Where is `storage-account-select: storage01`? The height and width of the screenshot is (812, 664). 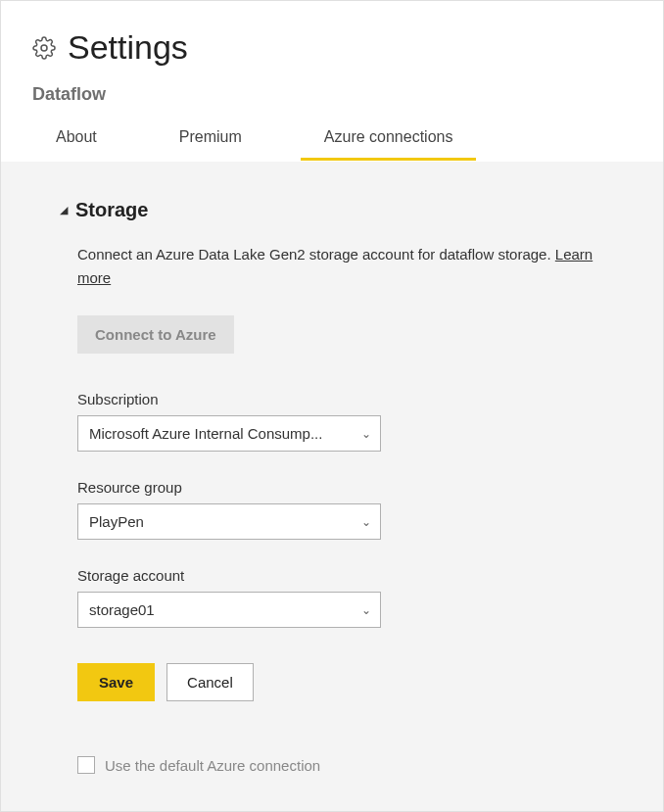
storage-account-select: storage01 is located at coordinates (229, 609).